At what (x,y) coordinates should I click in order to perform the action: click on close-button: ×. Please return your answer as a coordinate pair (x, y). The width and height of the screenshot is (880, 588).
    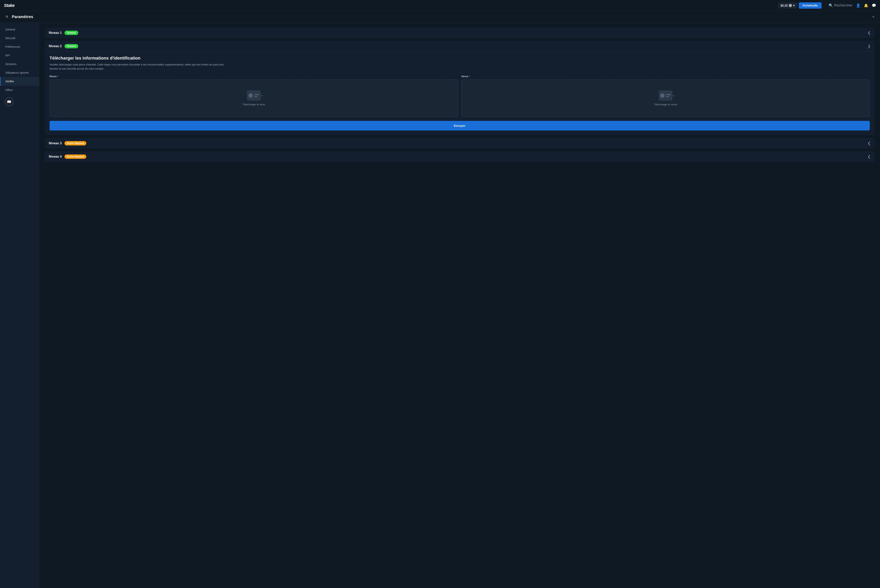
    Looking at the image, I should click on (873, 17).